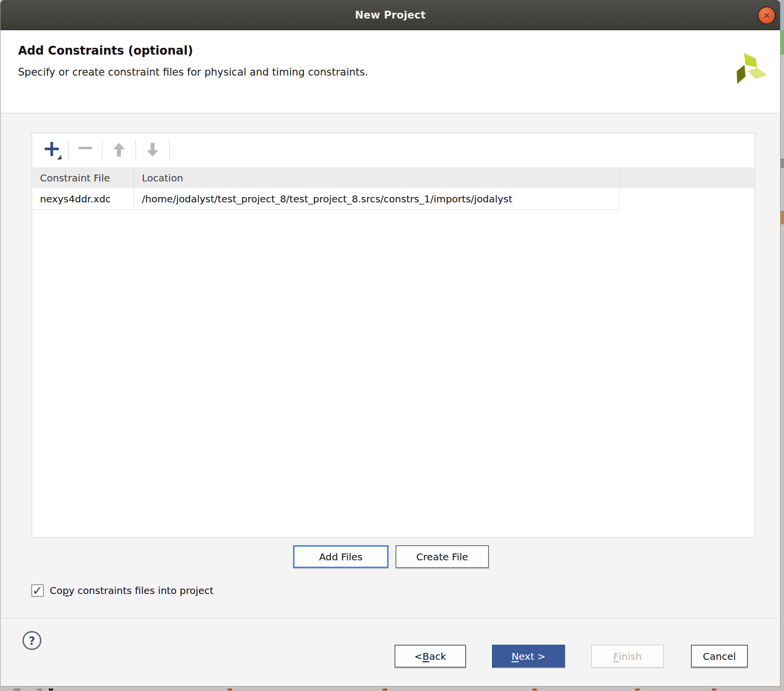  I want to click on remove-constraint-button: −, so click(85, 150).